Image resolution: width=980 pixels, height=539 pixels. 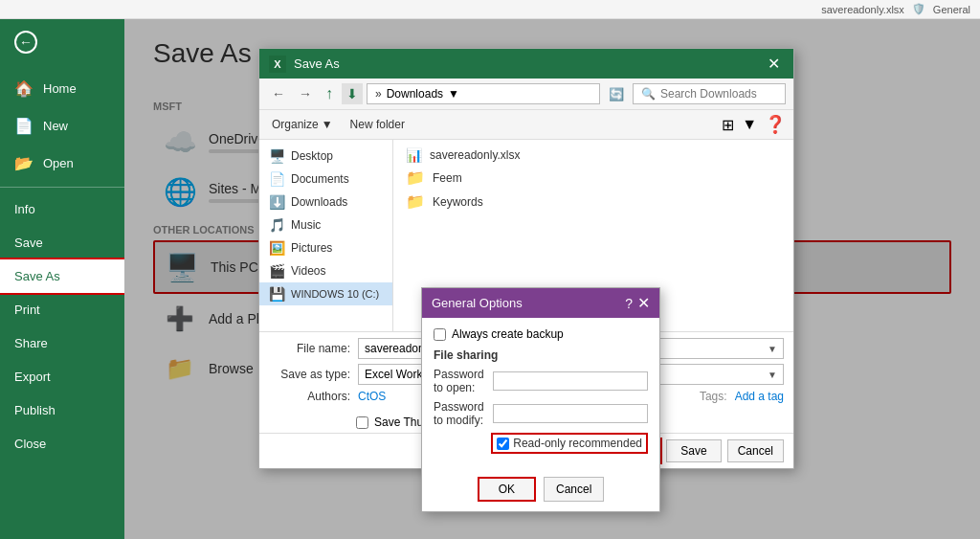 I want to click on left-item-desktop: 🖥️ Desktop, so click(x=325, y=156).